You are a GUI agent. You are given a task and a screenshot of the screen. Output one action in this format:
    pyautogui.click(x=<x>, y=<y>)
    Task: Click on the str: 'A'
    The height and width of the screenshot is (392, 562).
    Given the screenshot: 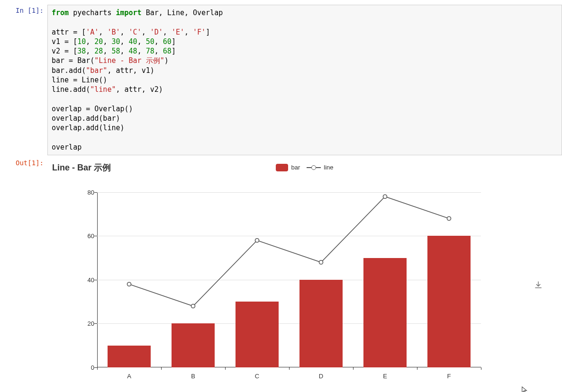 What is the action you would take?
    pyautogui.click(x=92, y=32)
    